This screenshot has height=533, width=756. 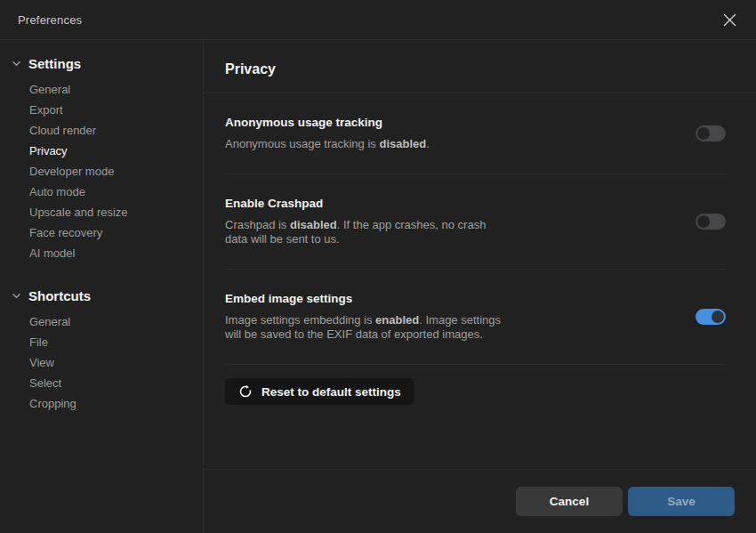 I want to click on close-icon, so click(x=729, y=20).